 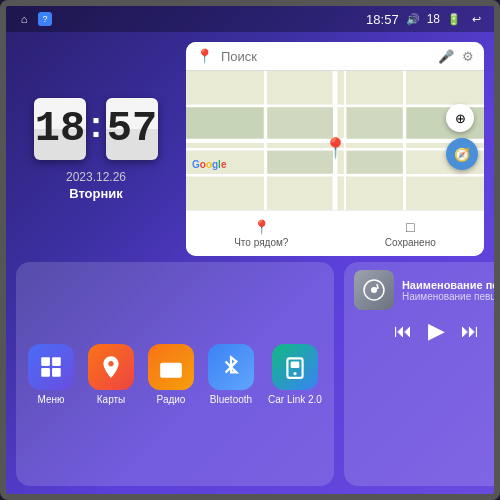 What do you see at coordinates (204, 56) in the screenshot?
I see `map-pin-icon: 📍` at bounding box center [204, 56].